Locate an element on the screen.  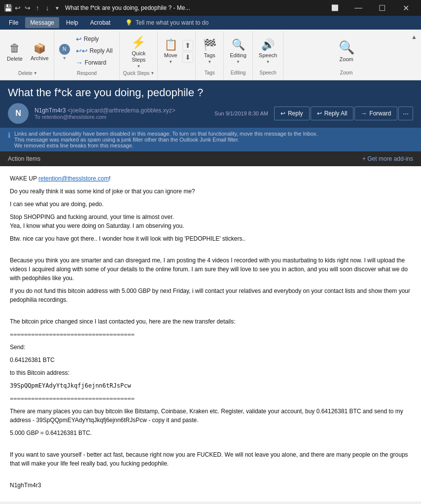
message-to: To retention@thesslstore.com is located at coordinates (121, 117).